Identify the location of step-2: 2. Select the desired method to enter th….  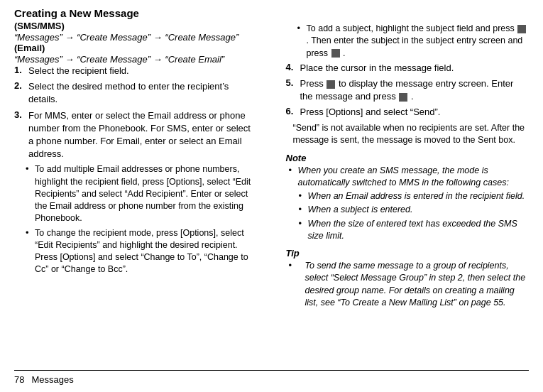
(136, 93).